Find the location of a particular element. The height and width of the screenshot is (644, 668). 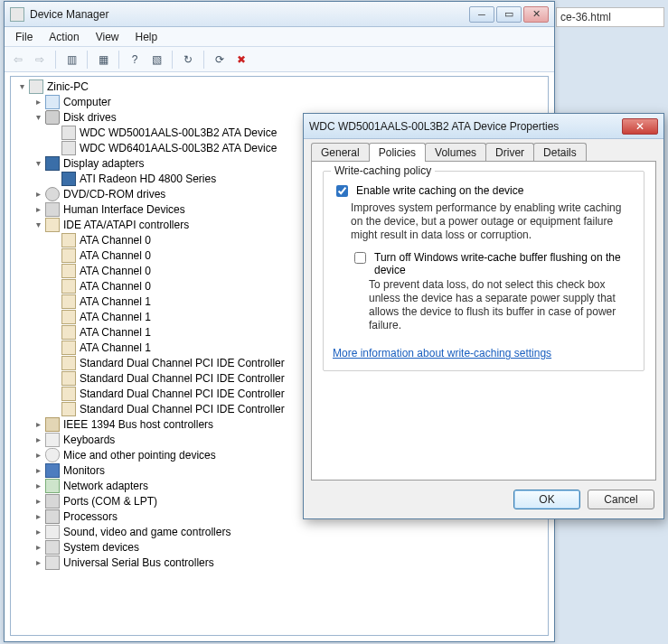

menu-bar: File Action View Help is located at coordinates (279, 37).